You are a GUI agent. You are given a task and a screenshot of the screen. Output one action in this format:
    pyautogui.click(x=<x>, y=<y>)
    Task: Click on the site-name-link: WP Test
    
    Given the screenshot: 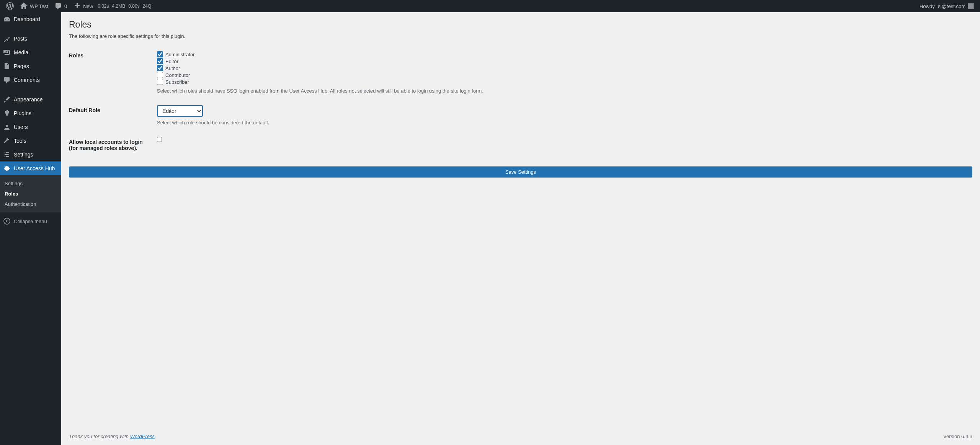 What is the action you would take?
    pyautogui.click(x=34, y=6)
    